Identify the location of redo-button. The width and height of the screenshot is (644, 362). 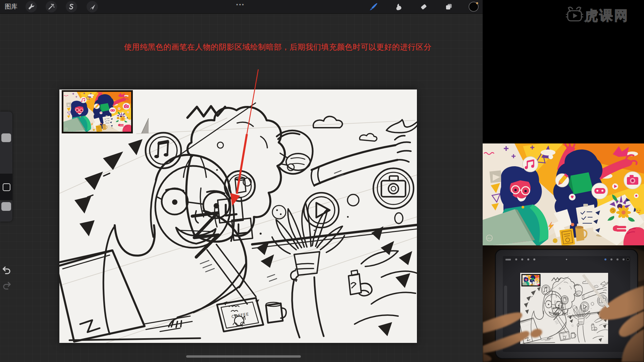
(7, 286).